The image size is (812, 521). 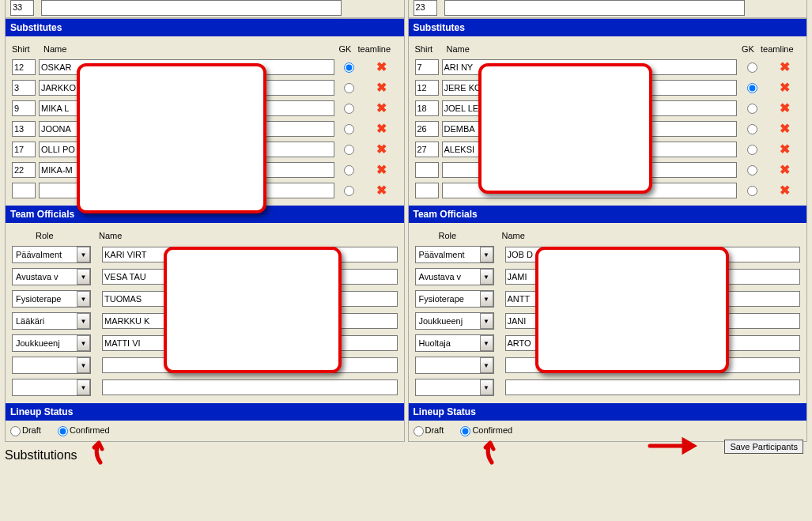 I want to click on lineup-body: Draft Confirmed Save Participants, so click(x=608, y=431).